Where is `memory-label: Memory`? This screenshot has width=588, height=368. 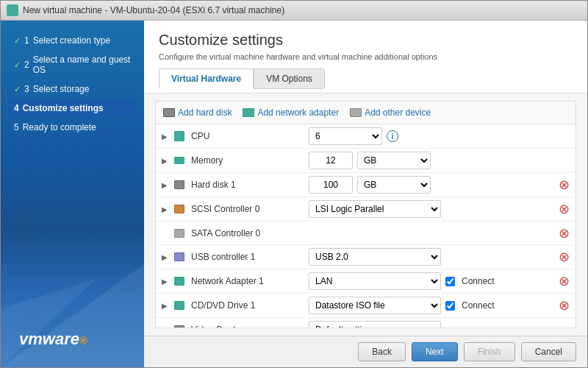
memory-label: Memory is located at coordinates (250, 160).